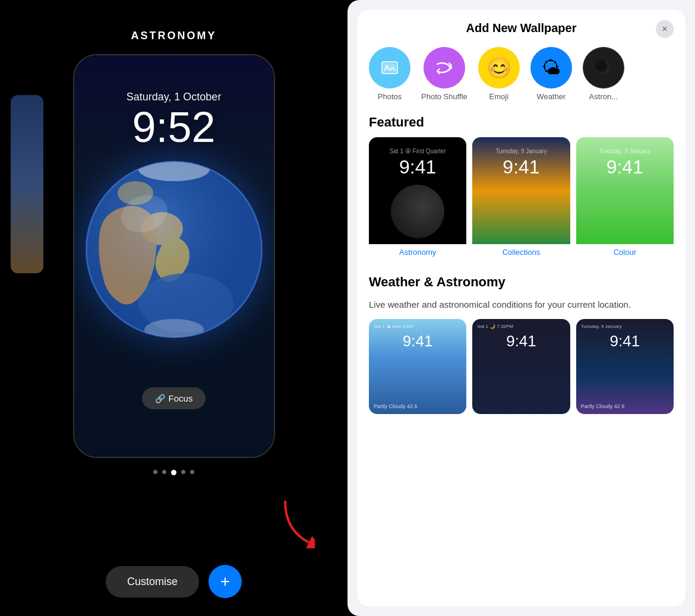  What do you see at coordinates (522, 284) in the screenshot?
I see `weather-section-header: Weather & Astronomy` at bounding box center [522, 284].